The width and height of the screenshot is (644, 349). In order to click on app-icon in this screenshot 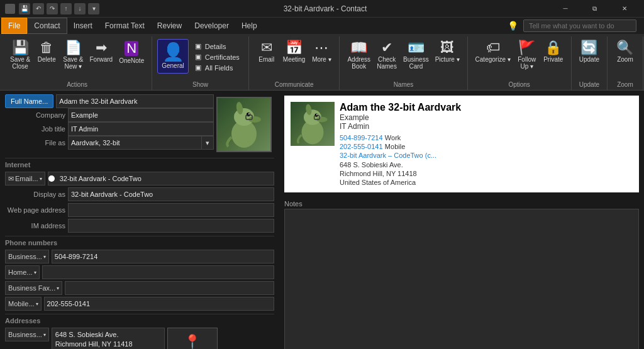, I will do `click(10, 9)`.